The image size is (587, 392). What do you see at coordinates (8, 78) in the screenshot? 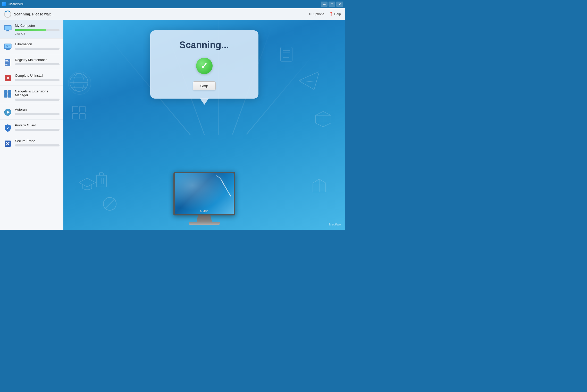
I see `uninstall-icon: ✕` at bounding box center [8, 78].